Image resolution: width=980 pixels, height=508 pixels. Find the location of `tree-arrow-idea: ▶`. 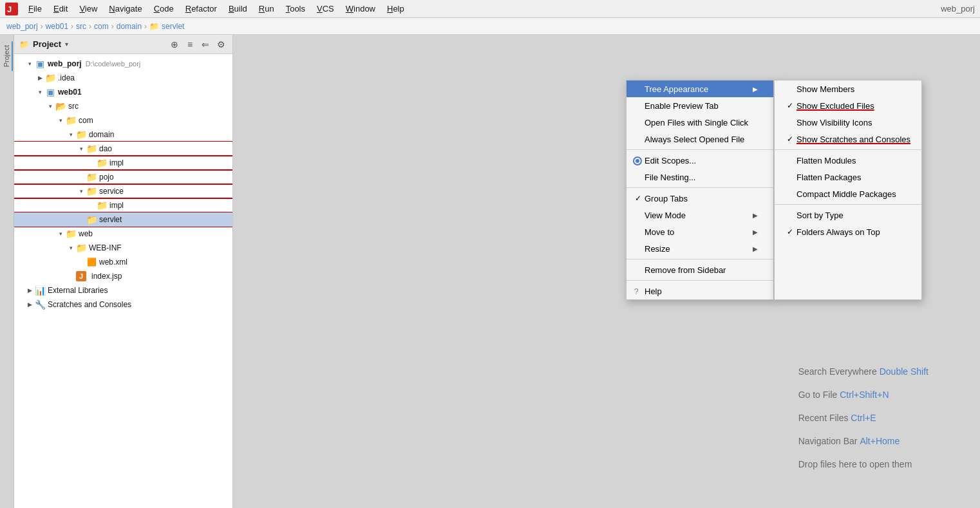

tree-arrow-idea: ▶ is located at coordinates (40, 78).